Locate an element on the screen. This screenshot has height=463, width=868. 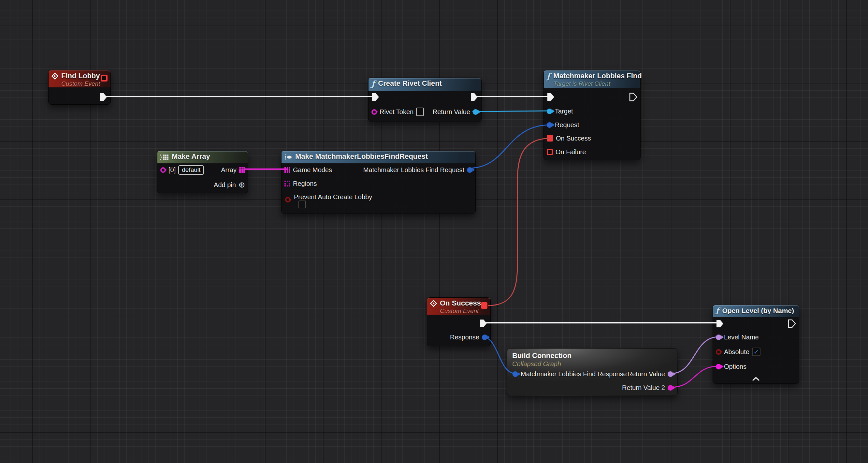
absolute-pin is located at coordinates (718, 352).